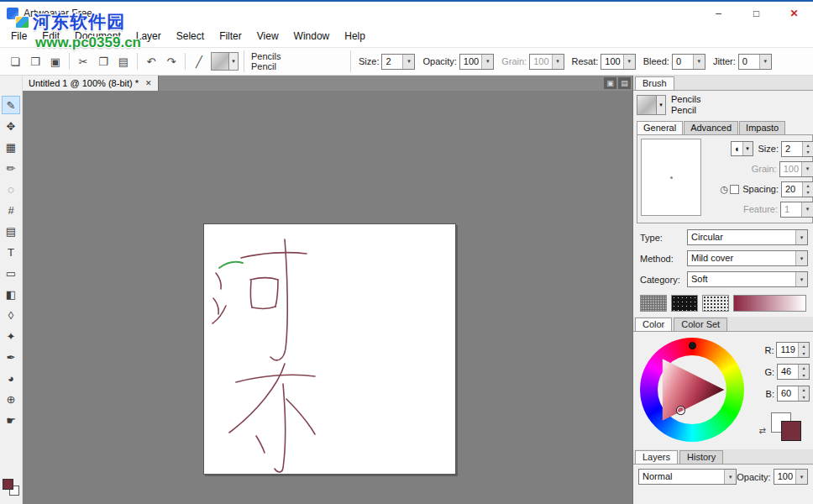 Image resolution: width=813 pixels, height=504 pixels. Describe the element at coordinates (83, 61) in the screenshot. I see `cut-icon: ✂` at that location.